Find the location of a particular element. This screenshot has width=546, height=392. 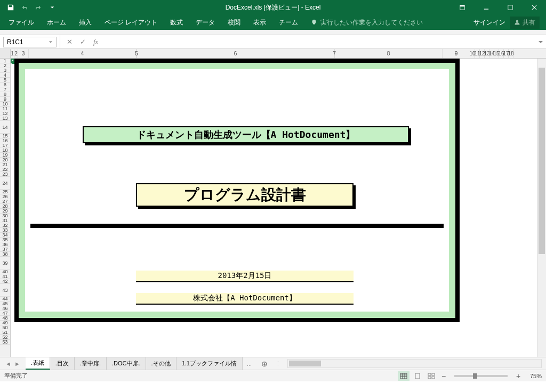

row-header: 53 is located at coordinates (5, 342).